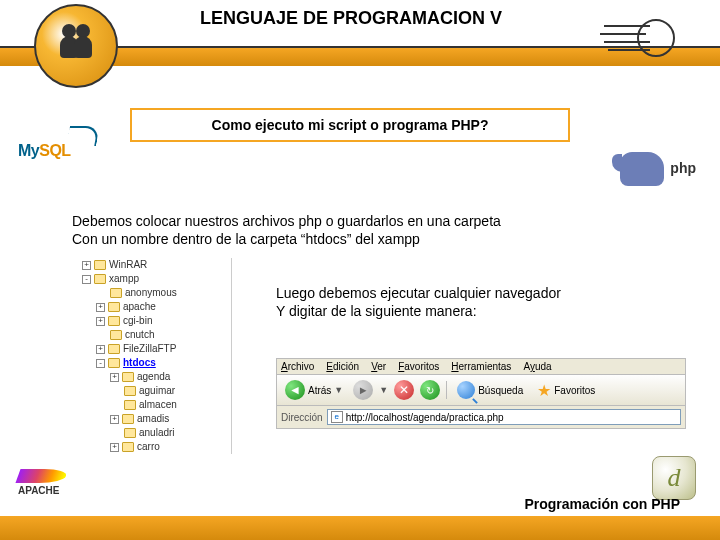 Image resolution: width=720 pixels, height=540 pixels. What do you see at coordinates (158, 405) in the screenshot?
I see `tree-label: almacen` at bounding box center [158, 405].